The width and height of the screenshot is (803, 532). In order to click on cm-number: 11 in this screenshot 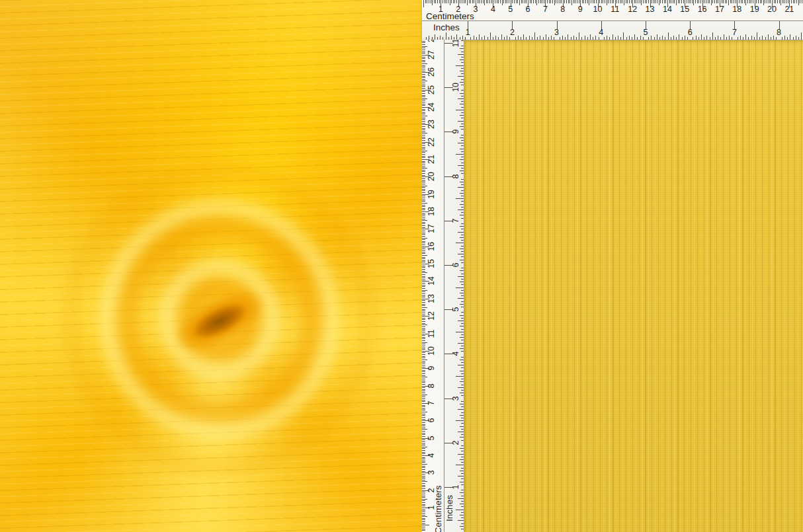, I will do `click(615, 9)`.